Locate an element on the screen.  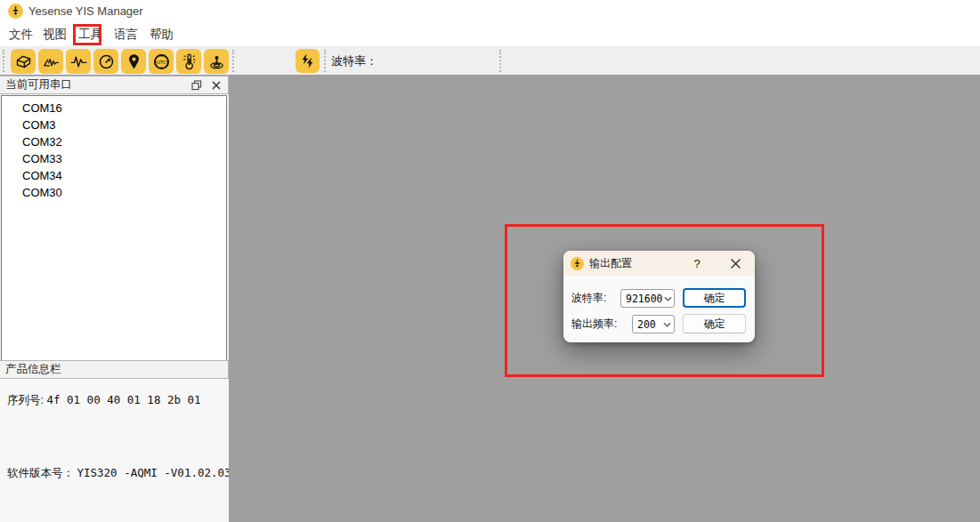
location-pin-icon is located at coordinates (134, 62).